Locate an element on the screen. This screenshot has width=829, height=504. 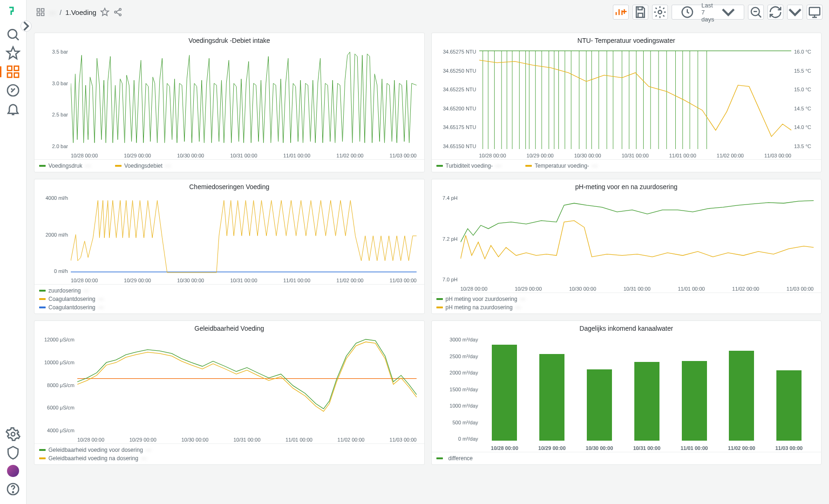
settings-button is located at coordinates (660, 12).